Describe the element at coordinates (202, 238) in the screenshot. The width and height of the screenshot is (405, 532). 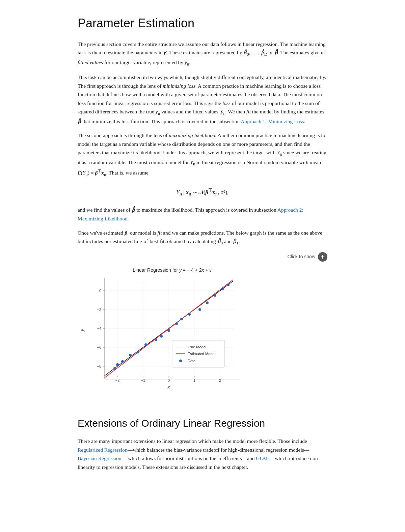
I see `paragraph-5: Once we've estimated β, our model is fit…` at that location.